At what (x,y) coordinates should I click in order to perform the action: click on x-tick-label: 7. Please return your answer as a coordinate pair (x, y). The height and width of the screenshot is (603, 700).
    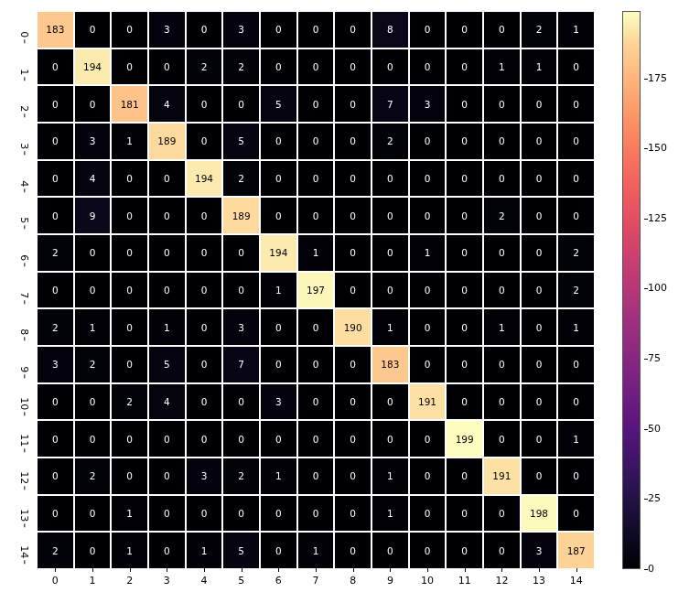
    Looking at the image, I should click on (317, 581).